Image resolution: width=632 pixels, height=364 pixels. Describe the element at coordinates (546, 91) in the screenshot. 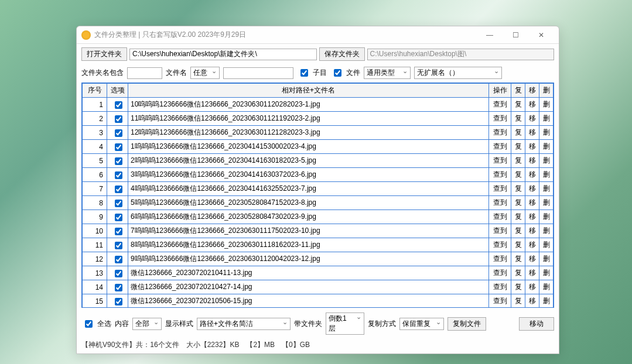

I see `header-del: 删` at that location.